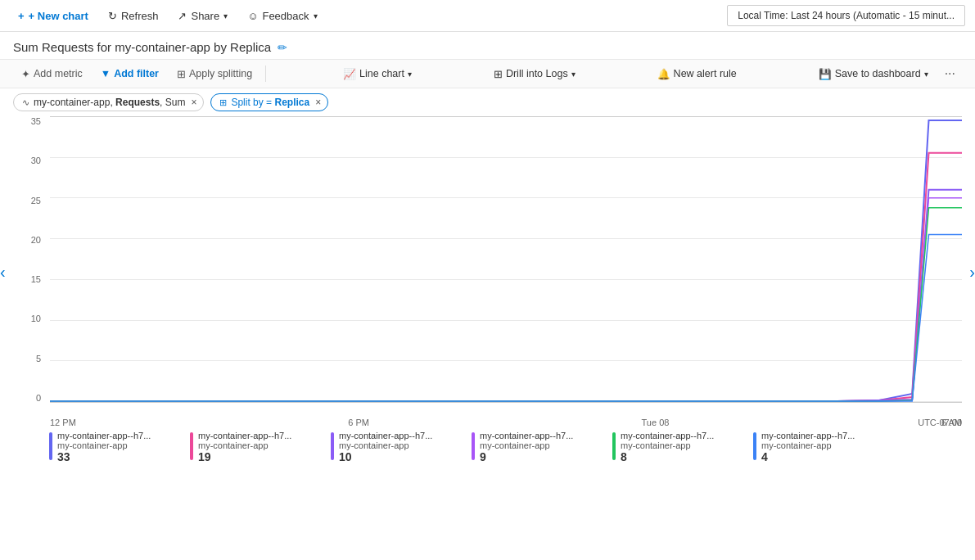  What do you see at coordinates (252, 16) in the screenshot?
I see `feedback-icon: ☺` at bounding box center [252, 16].